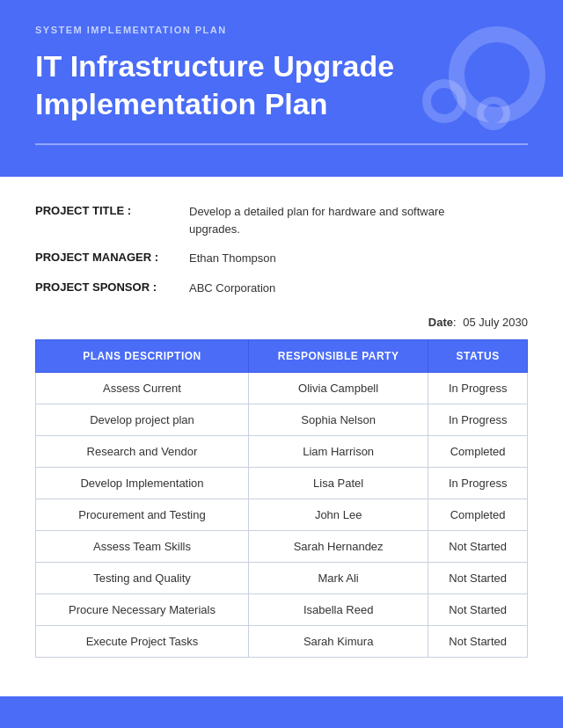 The image size is (563, 728). I want to click on plan-cell: Assess Current, so click(143, 389).